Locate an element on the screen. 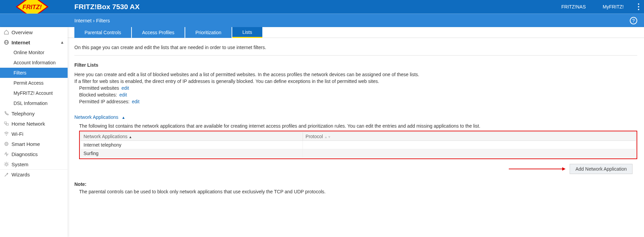  home-icon is located at coordinates (6, 32).